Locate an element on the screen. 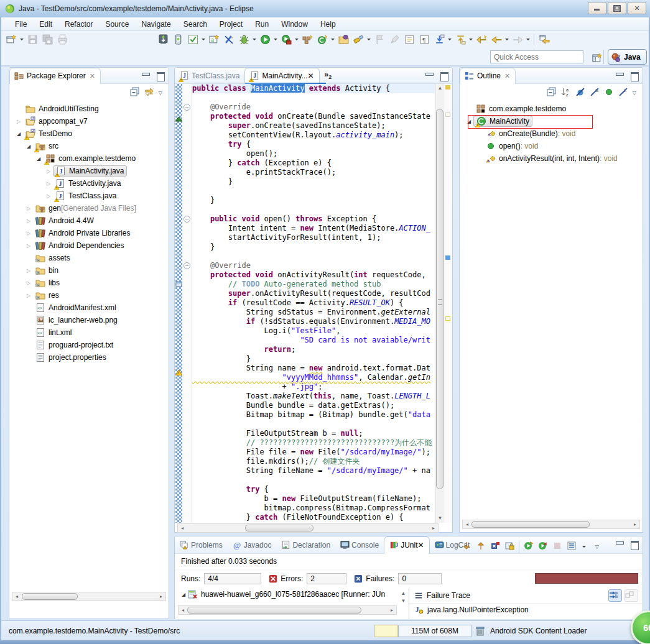  mark-occurrences-button is located at coordinates (409, 40).